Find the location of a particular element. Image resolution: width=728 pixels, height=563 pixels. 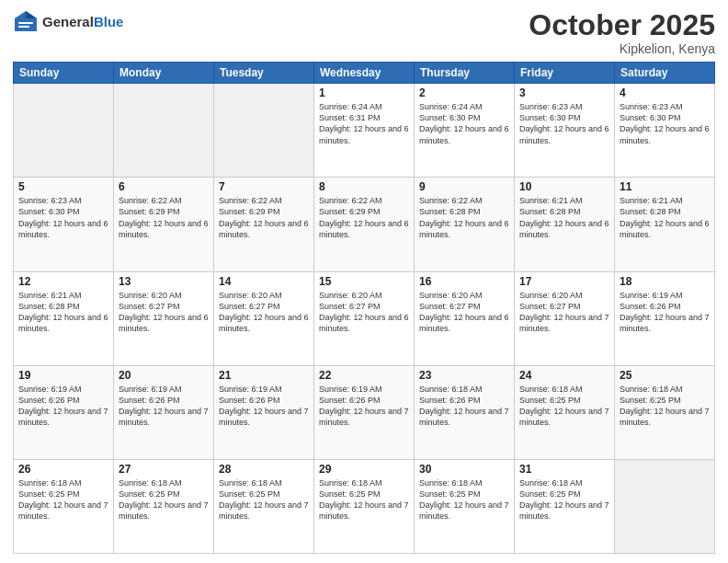

header-saturday: Saturday is located at coordinates (665, 74).